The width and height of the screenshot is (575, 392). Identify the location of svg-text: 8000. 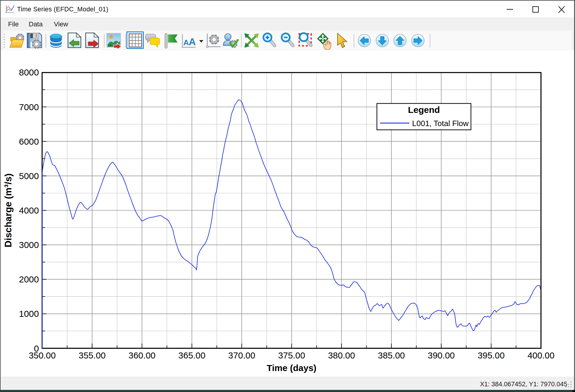
(29, 72).